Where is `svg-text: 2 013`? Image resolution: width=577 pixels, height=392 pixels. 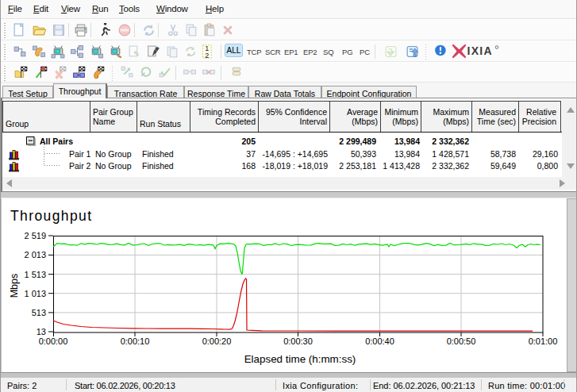 svg-text: 2 013 is located at coordinates (35, 255).